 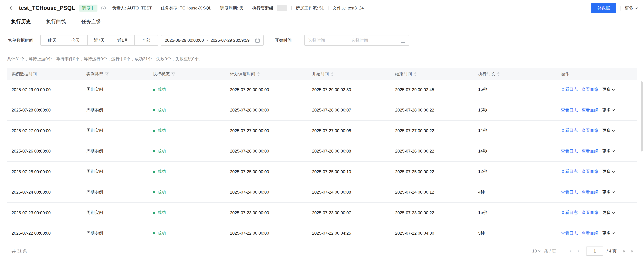 What do you see at coordinates (322, 192) in the screenshot?
I see `table-row: 2025-07-24 00:00:00 周期实例 成功 2025-07-24 0…` at bounding box center [322, 192].